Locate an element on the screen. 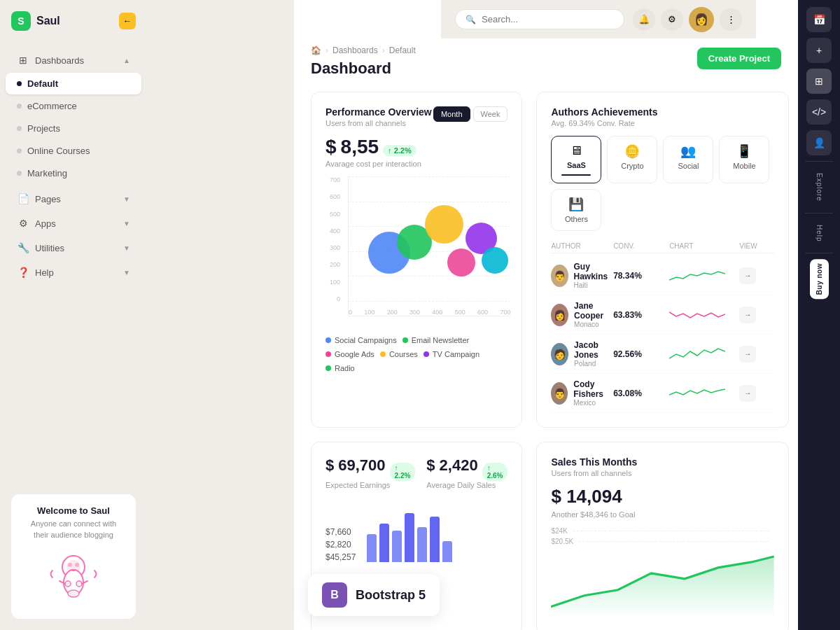  sales-metric: $ 14,094 is located at coordinates (662, 497).